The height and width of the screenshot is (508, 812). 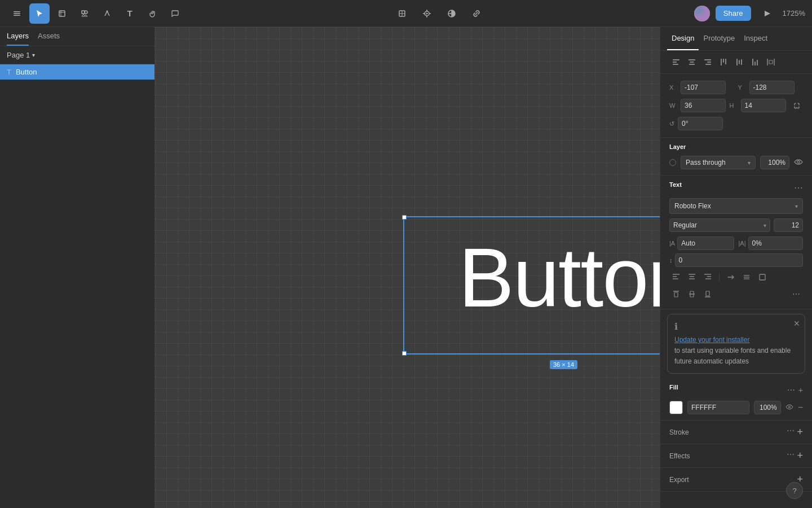 What do you see at coordinates (679, 432) in the screenshot?
I see `stroke-title: Stroke` at bounding box center [679, 432].